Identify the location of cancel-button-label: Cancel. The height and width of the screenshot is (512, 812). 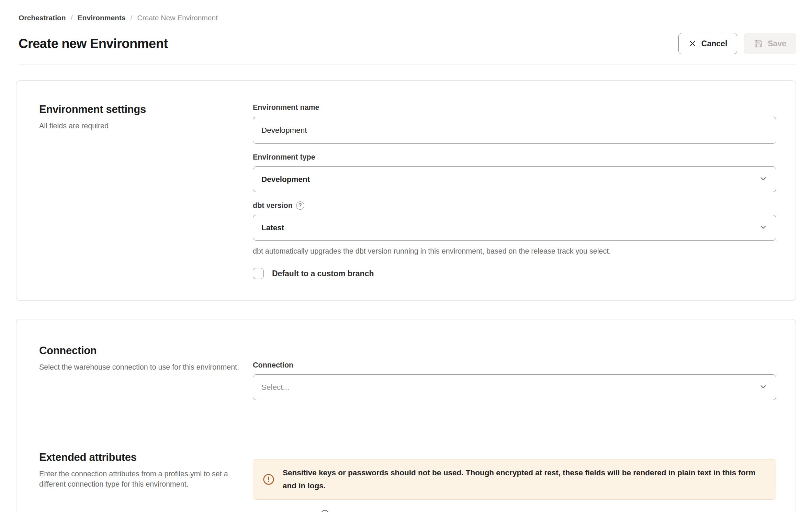
(714, 44).